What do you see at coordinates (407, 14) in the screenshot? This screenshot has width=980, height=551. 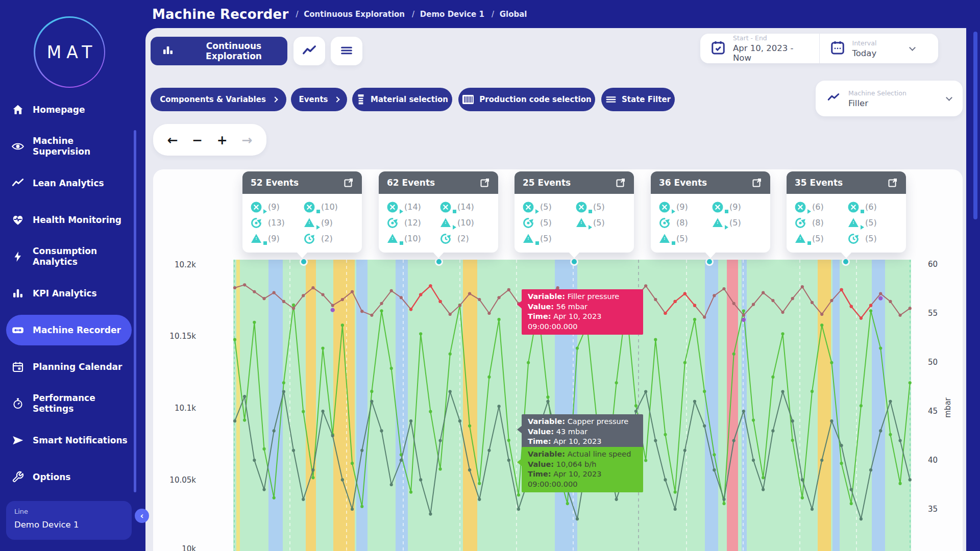 I see `breadcrumb: Continuous ExplorationDemo Device 1Globa…` at bounding box center [407, 14].